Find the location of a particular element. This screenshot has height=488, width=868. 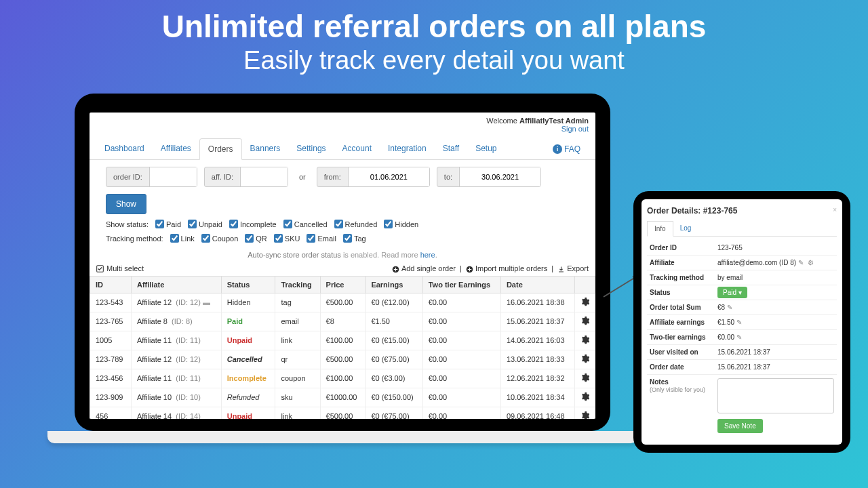

autosync-notice: Auto-sync store order status is enabled.… is located at coordinates (342, 253).